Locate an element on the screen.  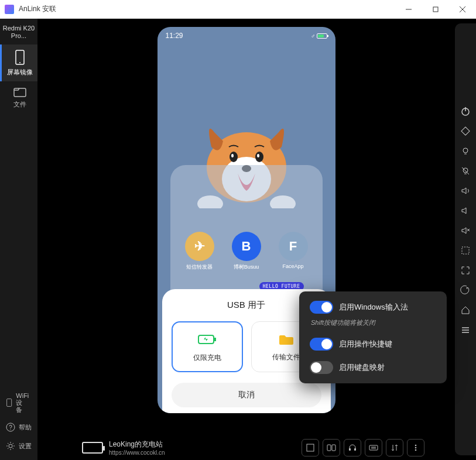
device-name: Redmi K20 Pro... is located at coordinates (19, 33).